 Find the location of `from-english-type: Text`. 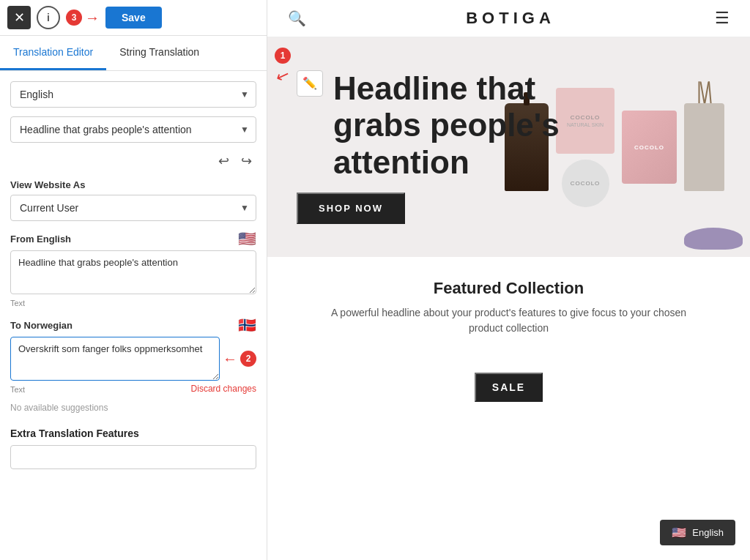

from-english-type: Text is located at coordinates (133, 303).